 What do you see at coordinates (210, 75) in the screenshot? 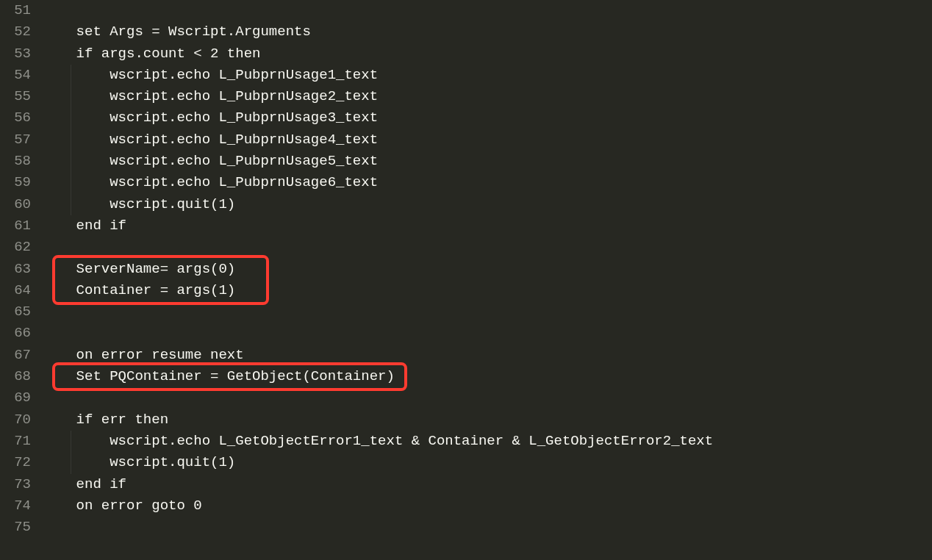
I see `code-text: wscript.echo L_PubprnUsage1_text` at bounding box center [210, 75].